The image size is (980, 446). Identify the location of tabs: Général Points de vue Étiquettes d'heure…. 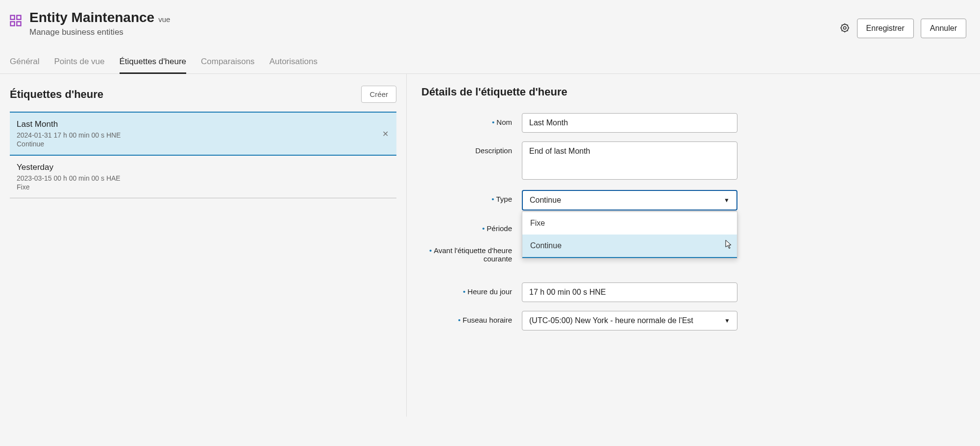
(490, 59).